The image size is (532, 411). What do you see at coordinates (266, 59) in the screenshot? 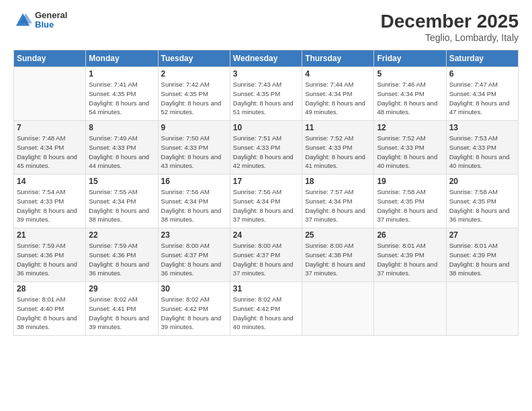
I see `th-wednesday: Wednesday` at bounding box center [266, 59].